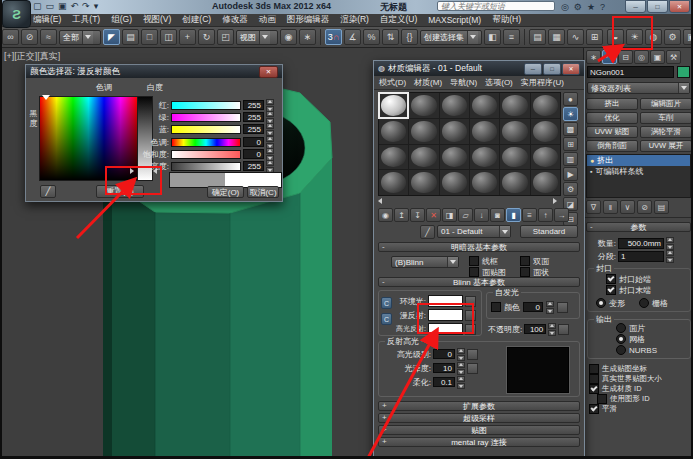 This screenshot has width=693, height=459. I want to click on selection-region-icon: □, so click(150, 37).